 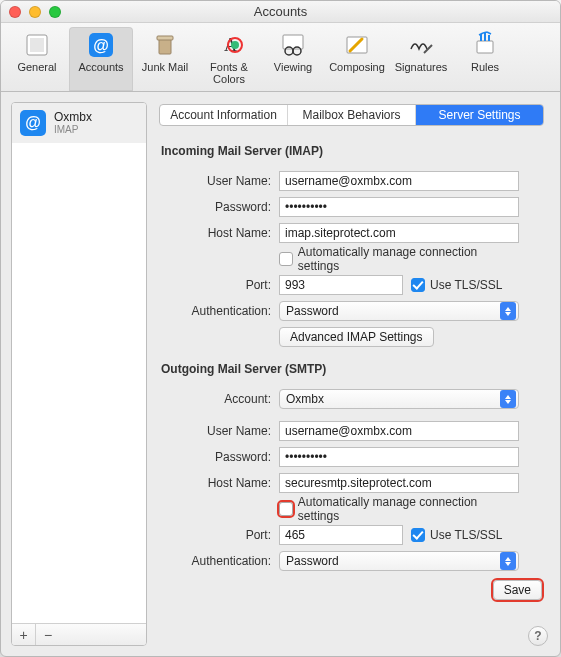 I want to click on account-name: Oxmbx, so click(x=73, y=118).